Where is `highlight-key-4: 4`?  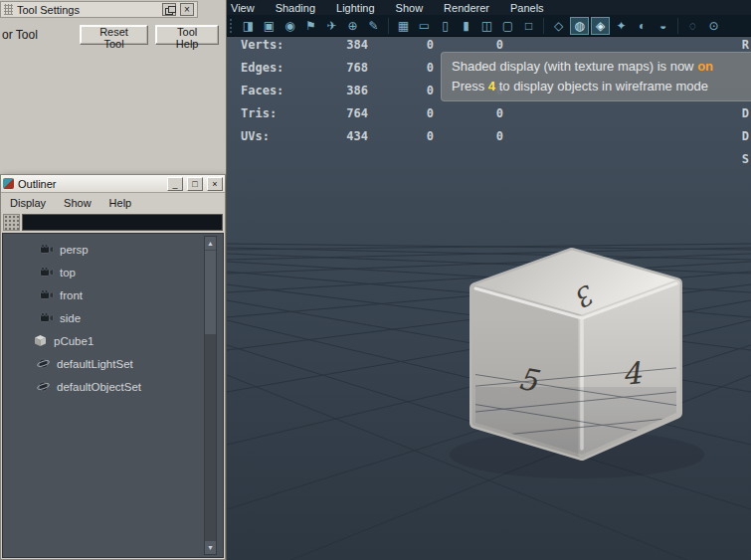 highlight-key-4: 4 is located at coordinates (491, 86).